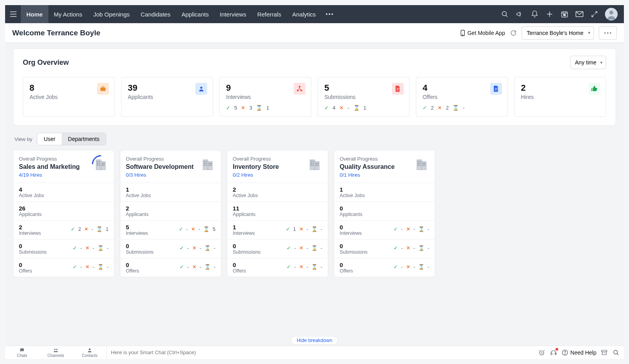 The image size is (629, 364). I want to click on viewby-departments-button: Departments, so click(84, 139).